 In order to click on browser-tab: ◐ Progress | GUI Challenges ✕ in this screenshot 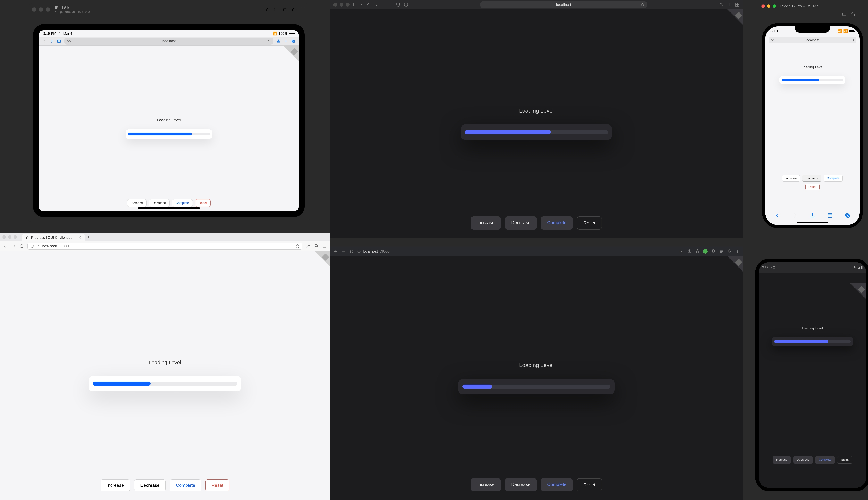, I will do `click(54, 238)`.